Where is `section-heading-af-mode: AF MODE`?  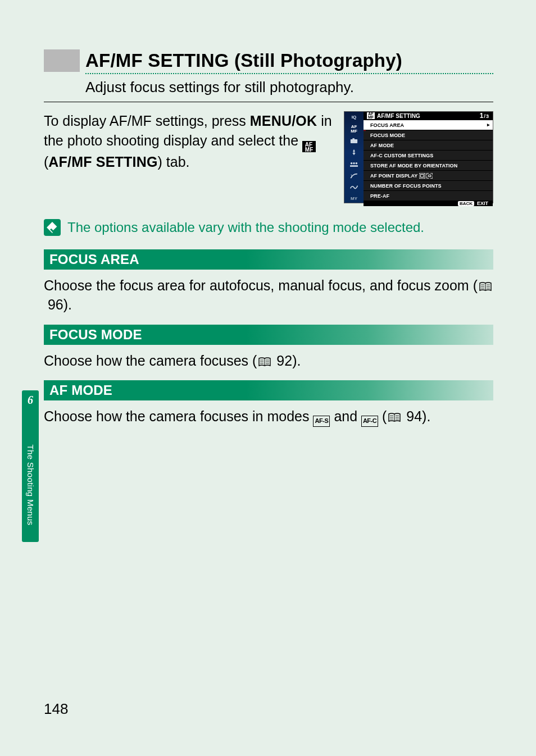
section-heading-af-mode: AF MODE is located at coordinates (269, 390).